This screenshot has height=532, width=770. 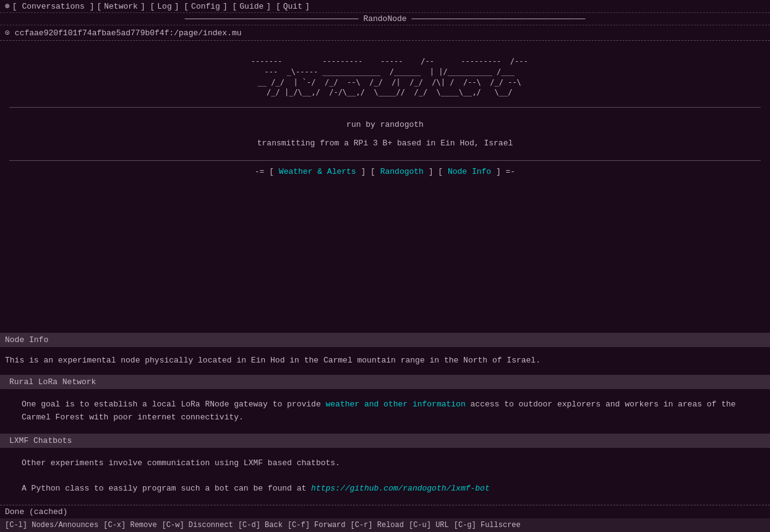 I want to click on rural-text-before: One goal is to establish a local LoRa RN…, so click(x=173, y=405).